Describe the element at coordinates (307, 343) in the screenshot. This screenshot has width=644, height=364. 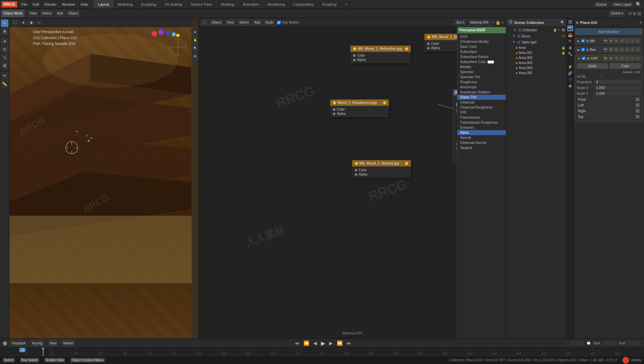
I see `play-prev-frame: ⏪` at that location.